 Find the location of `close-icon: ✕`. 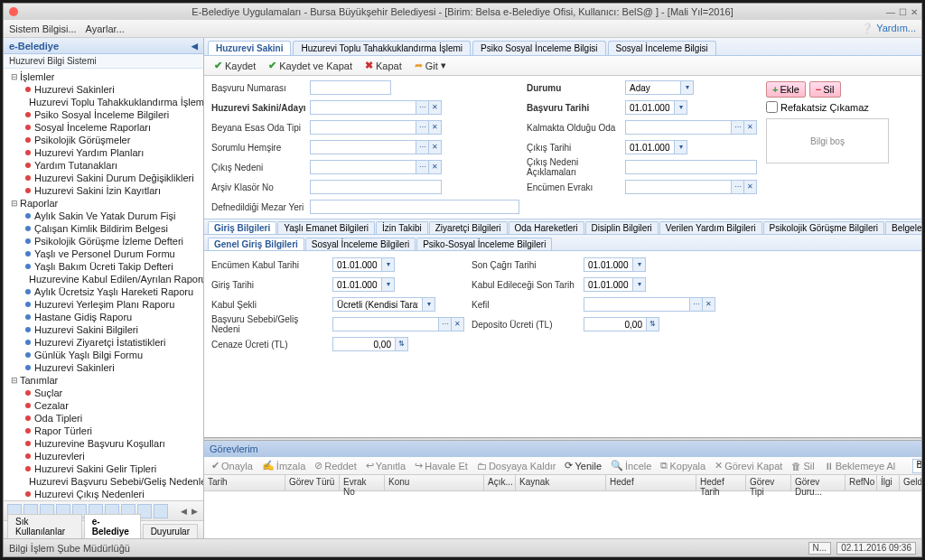

close-icon: ✕ is located at coordinates (914, 13).